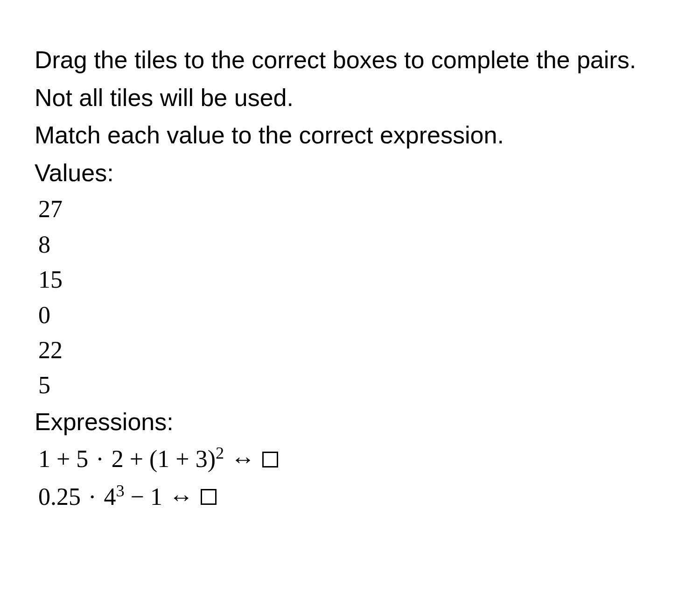 Image resolution: width=700 pixels, height=609 pixels. Describe the element at coordinates (352, 209) in the screenshot. I see `value-tile: 27` at that location.